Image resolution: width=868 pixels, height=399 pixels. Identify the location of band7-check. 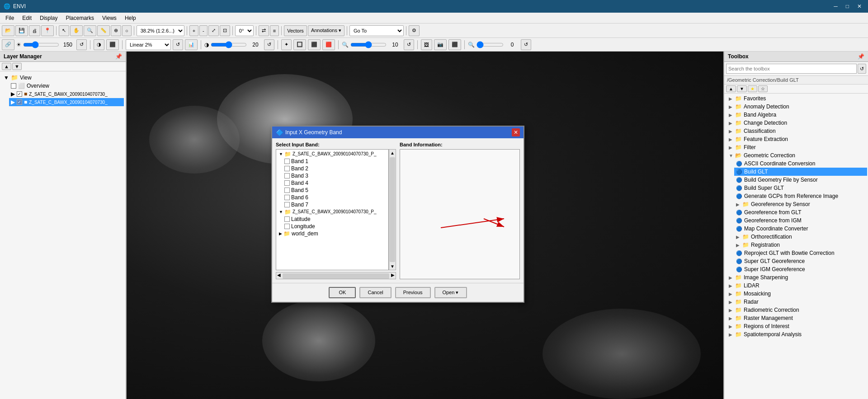
(287, 205).